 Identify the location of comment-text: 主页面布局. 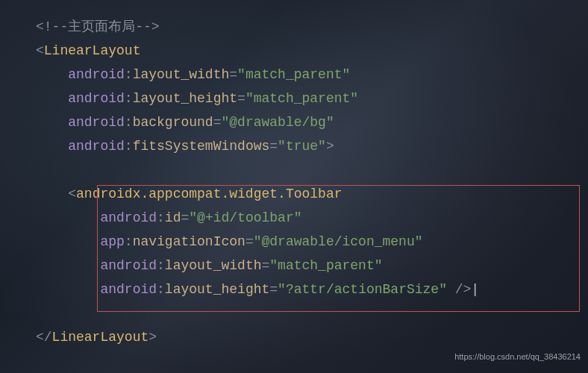
(101, 27).